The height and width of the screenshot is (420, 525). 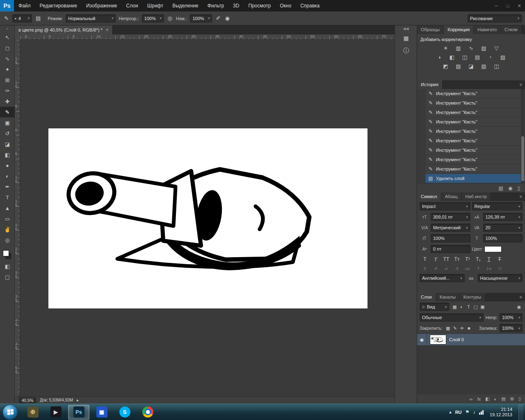 I want to click on dock-expand-icon: ◀◀, so click(x=406, y=29).